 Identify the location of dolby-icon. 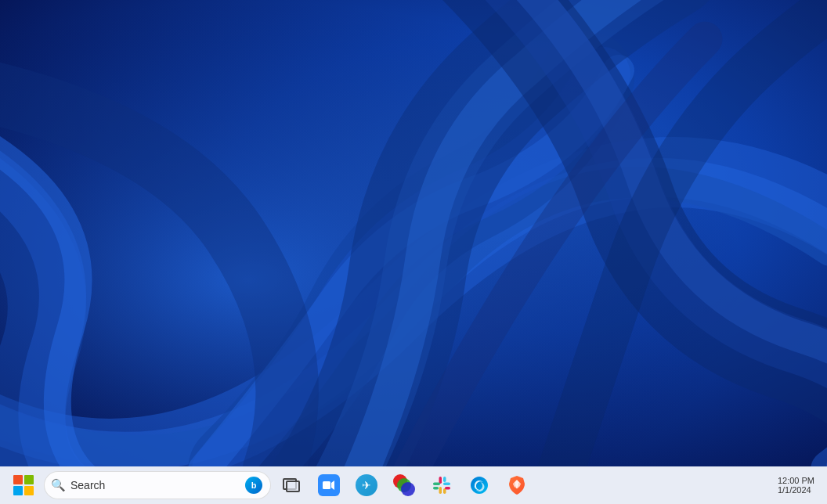
(404, 485).